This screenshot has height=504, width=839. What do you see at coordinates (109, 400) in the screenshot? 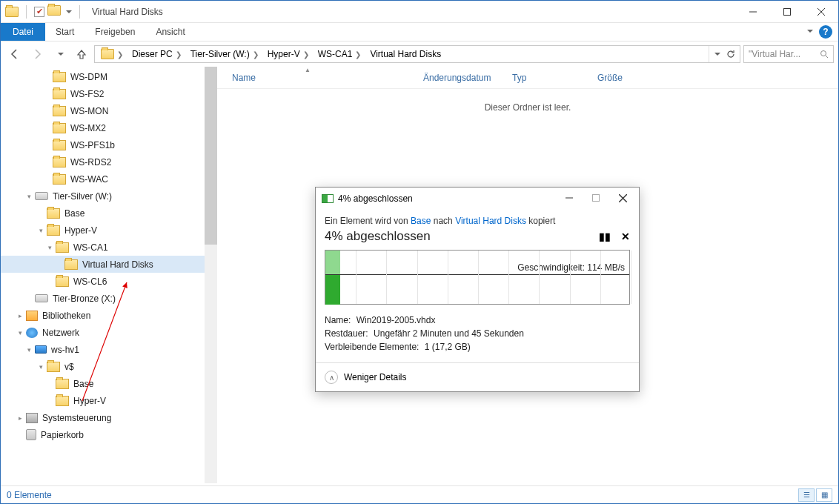
I see `tree-item: Hyper-V` at bounding box center [109, 400].